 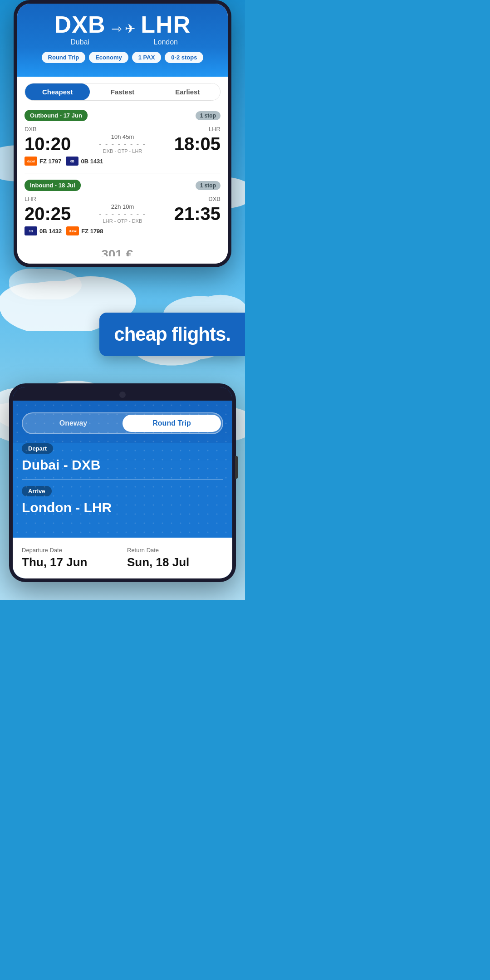 I want to click on price-partial: 301 €..., so click(x=122, y=250).